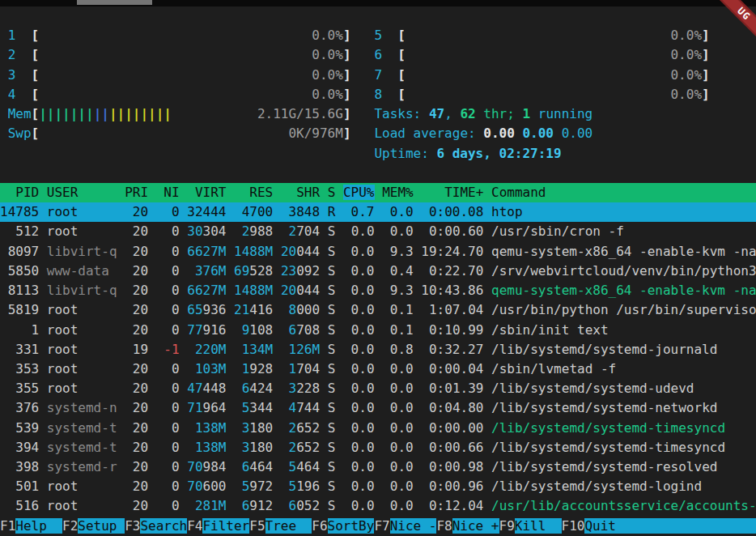  I want to click on fkey-label-setup: Setup, so click(101, 526).